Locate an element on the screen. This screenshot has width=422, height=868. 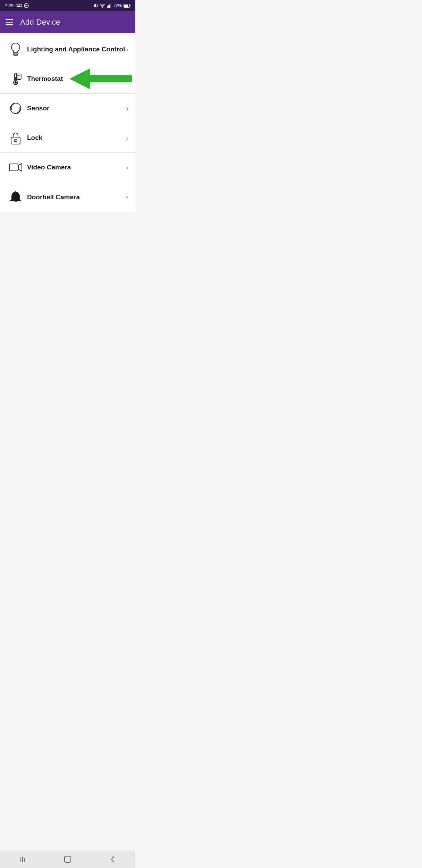
doorbell-icon is located at coordinates (16, 197).